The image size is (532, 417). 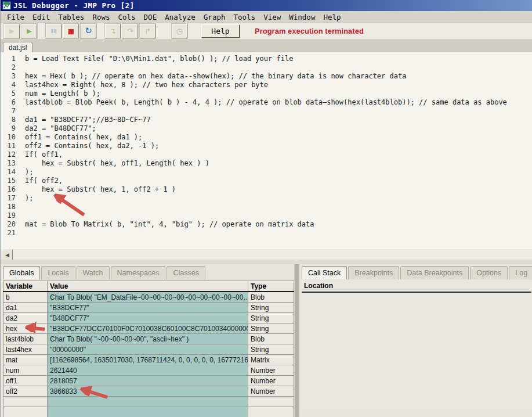 What do you see at coordinates (266, 164) in the screenshot?
I see `code-line: 13 hex = Substr( hex, off1, Length( hex …` at bounding box center [266, 164].